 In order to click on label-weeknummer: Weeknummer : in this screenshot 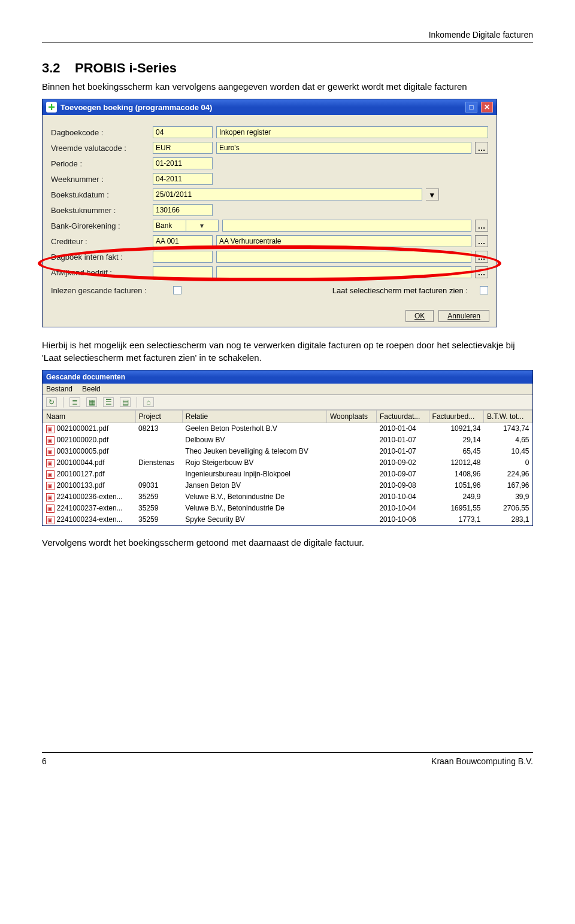, I will do `click(102, 180)`.